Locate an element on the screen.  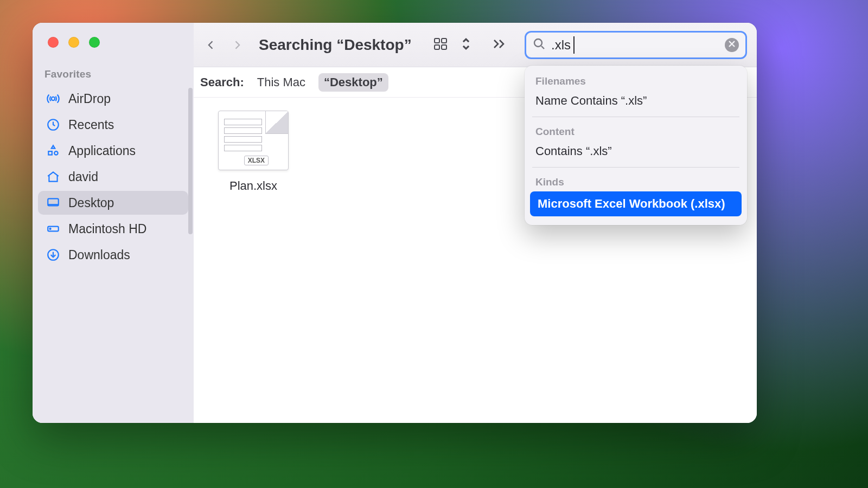
sidebar-item-label: Downloads is located at coordinates (99, 255).